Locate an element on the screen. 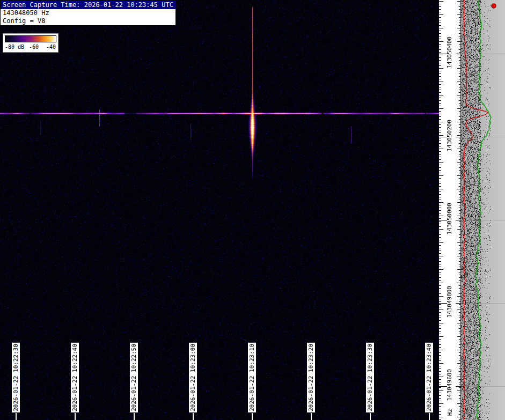 This screenshot has height=420, width=505. colorbar-mid-label: -60 is located at coordinates (34, 47).